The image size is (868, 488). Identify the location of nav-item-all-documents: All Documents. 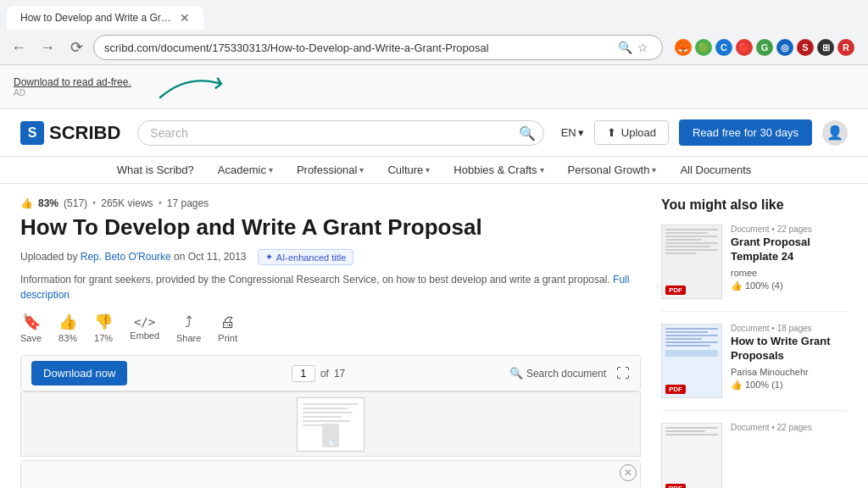
(715, 169).